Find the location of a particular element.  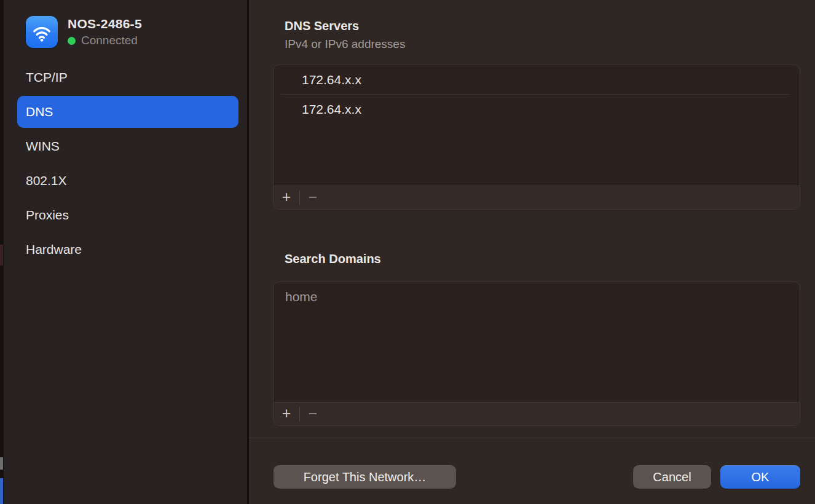

add-search-domain-button: + is located at coordinates (286, 414).